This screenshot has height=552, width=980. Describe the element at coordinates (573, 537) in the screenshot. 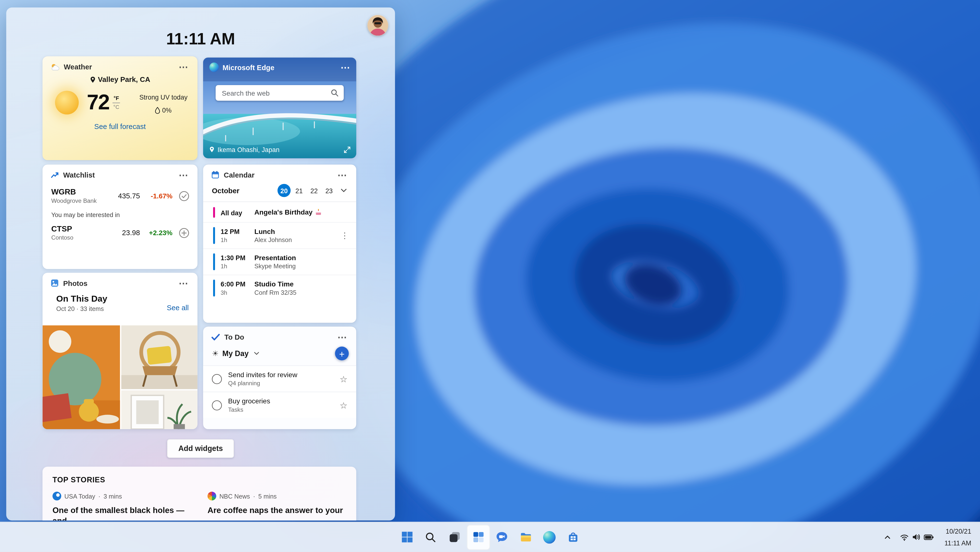

I see `store-button` at that location.